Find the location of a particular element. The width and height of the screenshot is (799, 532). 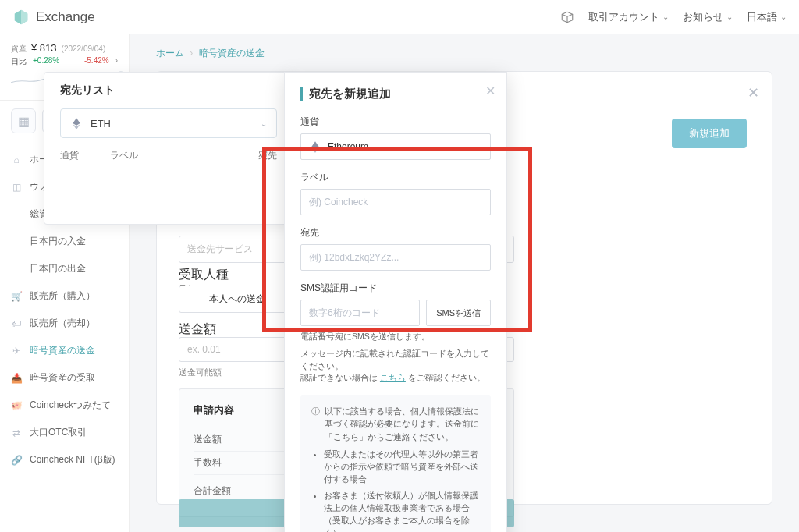

sms-hint-2: メッセージ内に記載された認証コードを入力してください。 認証できない場合は こち… is located at coordinates (396, 367).